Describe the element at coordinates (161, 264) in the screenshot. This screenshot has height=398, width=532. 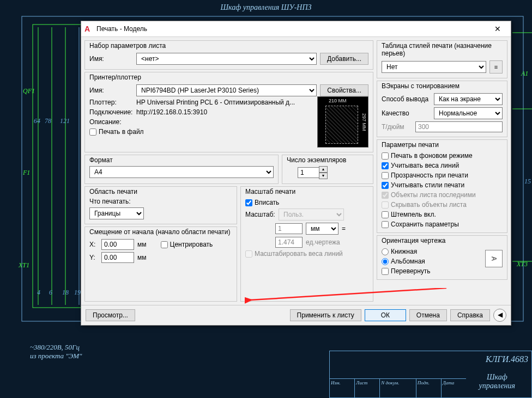
I see `offset-group: Смещение от начала (начало области печат…` at that location.